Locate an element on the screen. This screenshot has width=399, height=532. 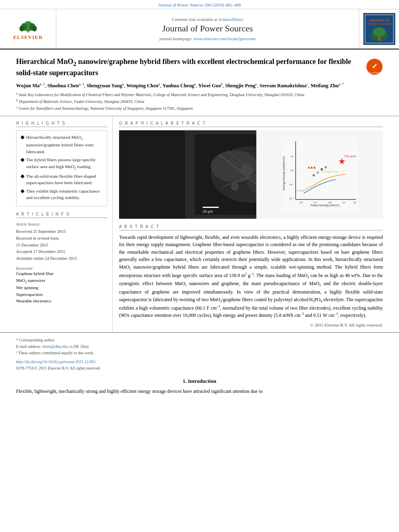
article-history: Article history: Received 25 September 2… is located at coordinates (62, 242).